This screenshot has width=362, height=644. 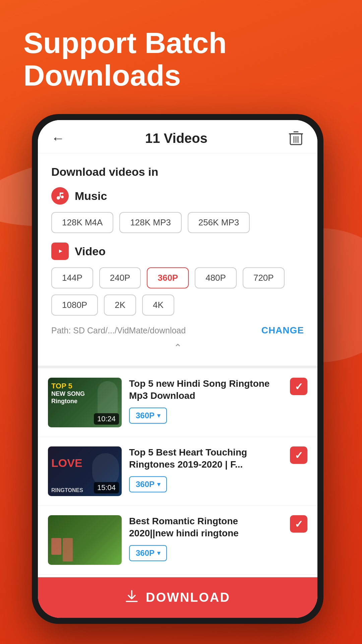 What do you see at coordinates (132, 598) in the screenshot?
I see `download-icon` at bounding box center [132, 598].